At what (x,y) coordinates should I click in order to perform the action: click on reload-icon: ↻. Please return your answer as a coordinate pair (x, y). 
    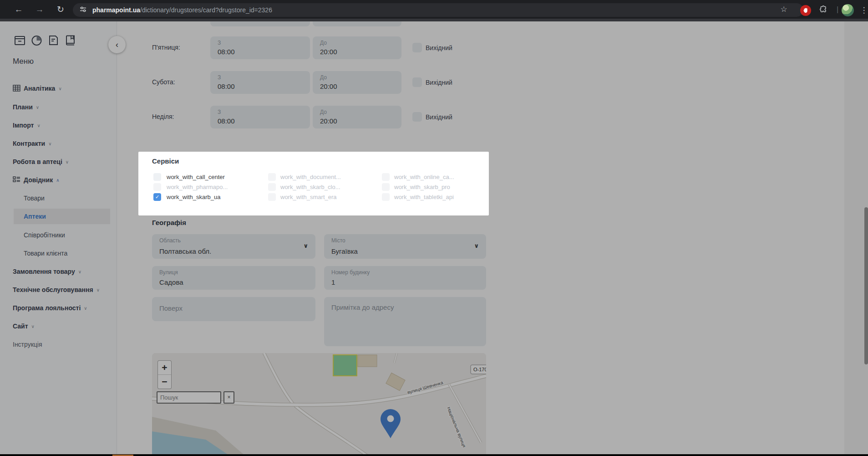
    Looking at the image, I should click on (61, 10).